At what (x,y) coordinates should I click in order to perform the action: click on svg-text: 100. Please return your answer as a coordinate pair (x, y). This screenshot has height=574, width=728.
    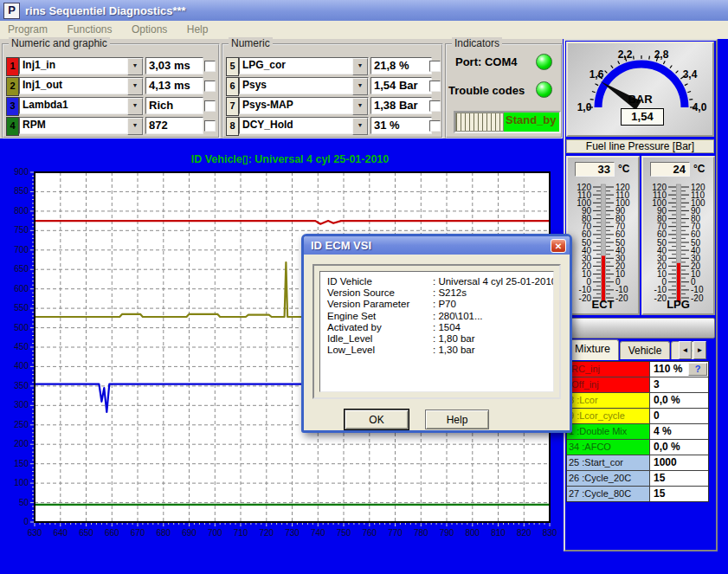
    Looking at the image, I should click on (21, 483).